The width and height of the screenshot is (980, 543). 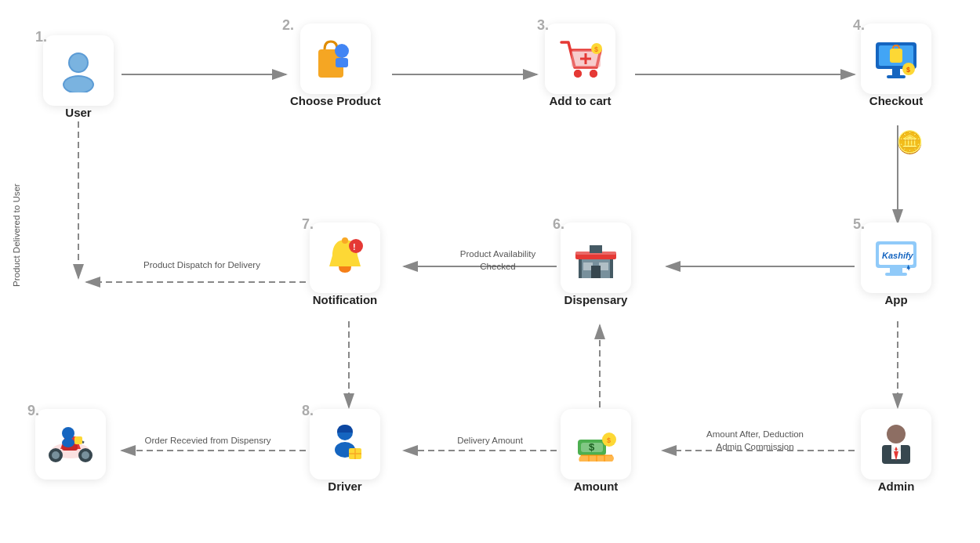 What do you see at coordinates (896, 265) in the screenshot?
I see `node-app: 5. Kashify App` at bounding box center [896, 265].